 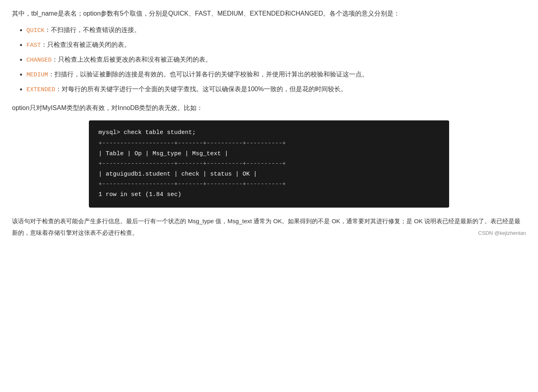 I want to click on code-line-1: mysql> check table student;, so click(x=269, y=133).